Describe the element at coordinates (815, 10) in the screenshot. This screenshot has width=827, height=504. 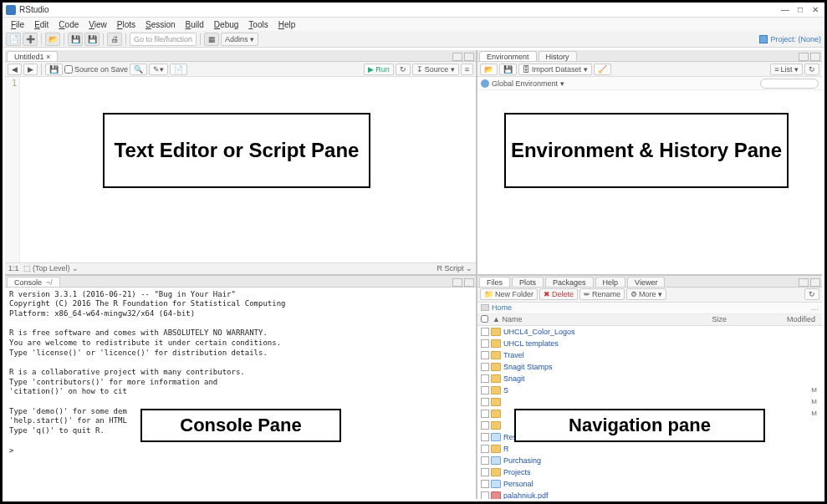
I see `close-button: ✕` at that location.